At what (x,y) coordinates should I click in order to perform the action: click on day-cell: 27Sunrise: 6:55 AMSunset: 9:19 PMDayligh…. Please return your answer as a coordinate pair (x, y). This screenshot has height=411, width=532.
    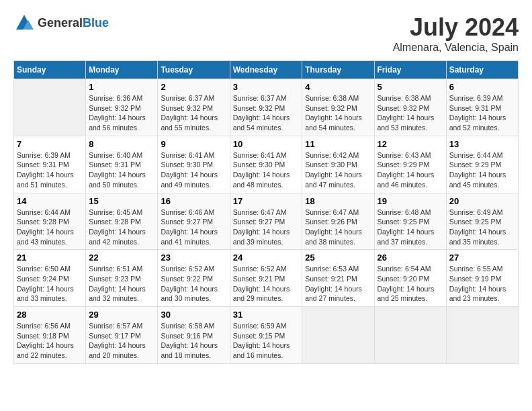
    Looking at the image, I should click on (482, 278).